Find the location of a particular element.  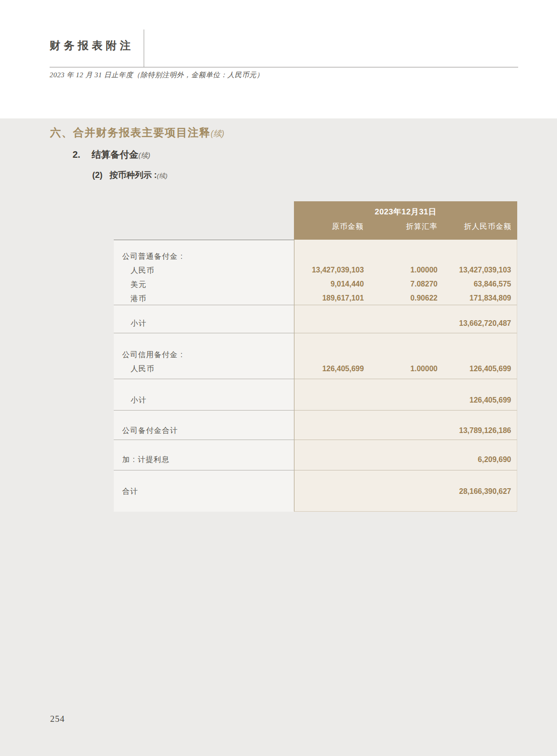

cell-value: 189,617,101 is located at coordinates (329, 298).